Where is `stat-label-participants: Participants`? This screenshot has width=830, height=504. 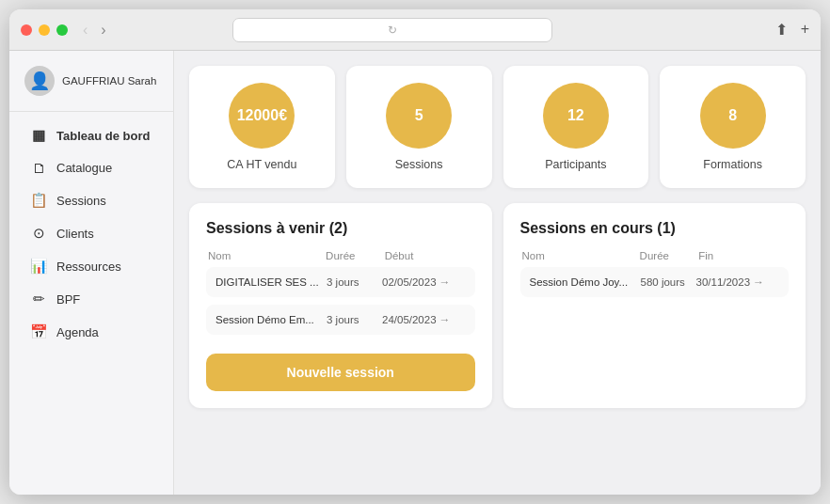 stat-label-participants: Participants is located at coordinates (576, 165).